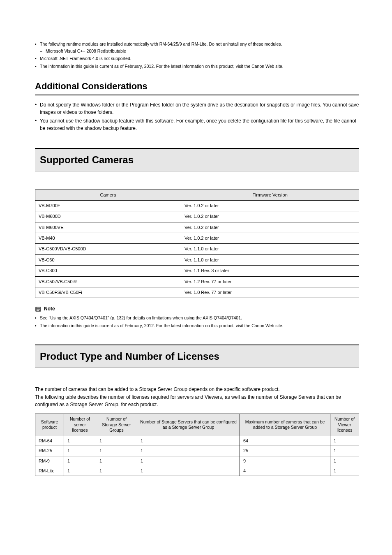 Image resolution: width=392 pixels, height=555 pixels. I want to click on licenses-table-header: Number of Storage Server Groups, so click(117, 425).